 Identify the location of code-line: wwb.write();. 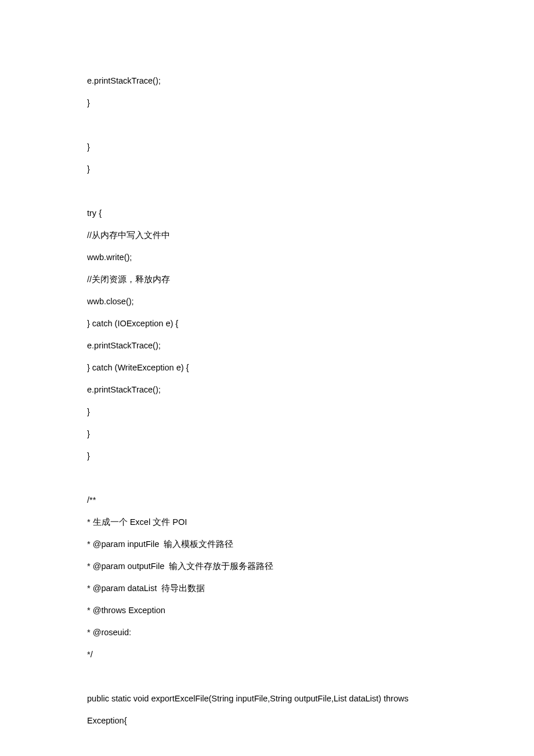
(267, 257).